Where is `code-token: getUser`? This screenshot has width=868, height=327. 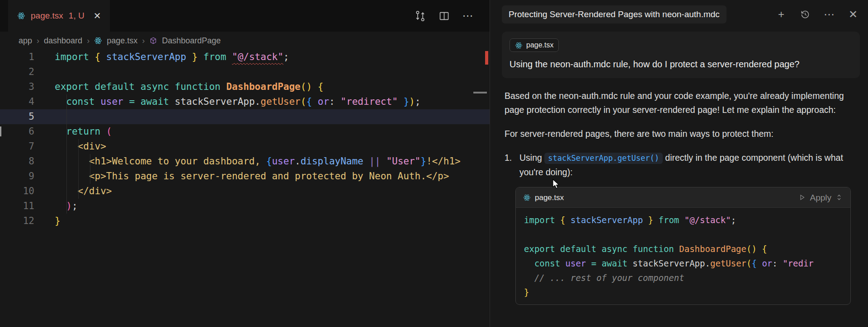
code-token: getUser is located at coordinates (728, 263).